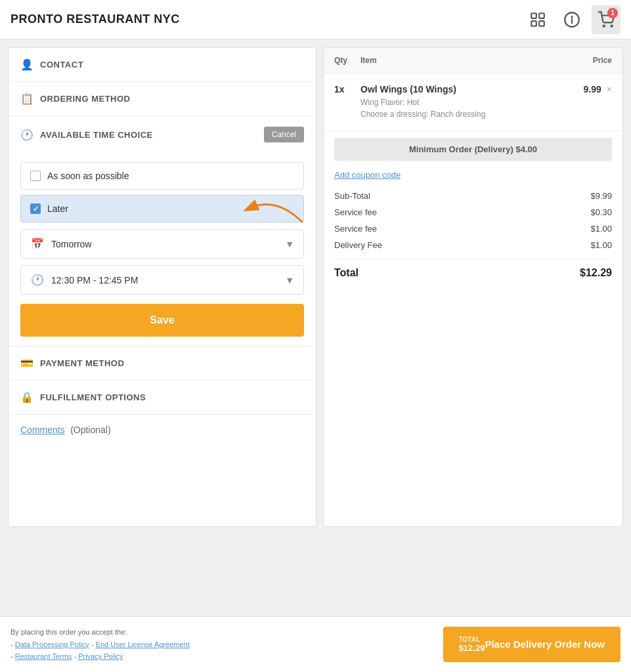  What do you see at coordinates (91, 430) in the screenshot?
I see `comments-optional: (Optional)` at bounding box center [91, 430].